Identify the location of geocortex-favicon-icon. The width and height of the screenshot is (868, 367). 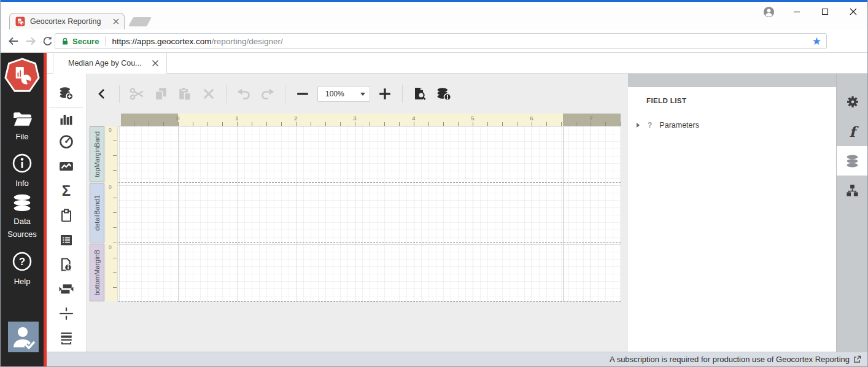
(20, 21).